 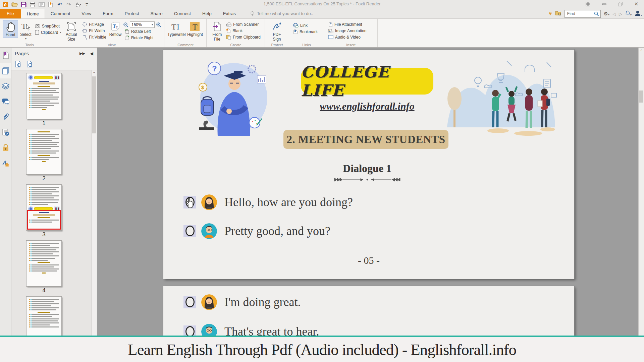 What do you see at coordinates (244, 37) in the screenshot?
I see `from-clipboard-button: From Clipboard` at bounding box center [244, 37].